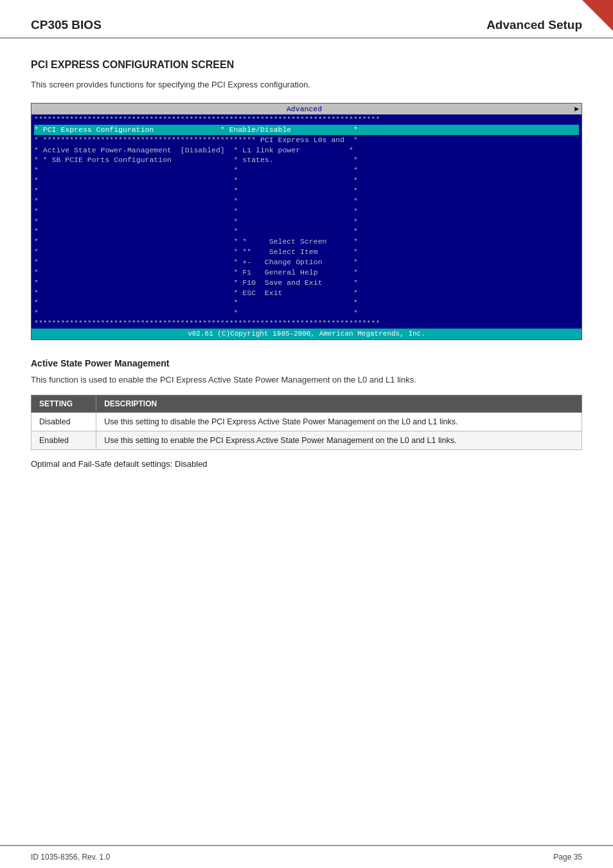 Image resolution: width=613 pixels, height=868 pixels. Describe the element at coordinates (306, 191) in the screenshot. I see `bios-line-6: * * *` at that location.